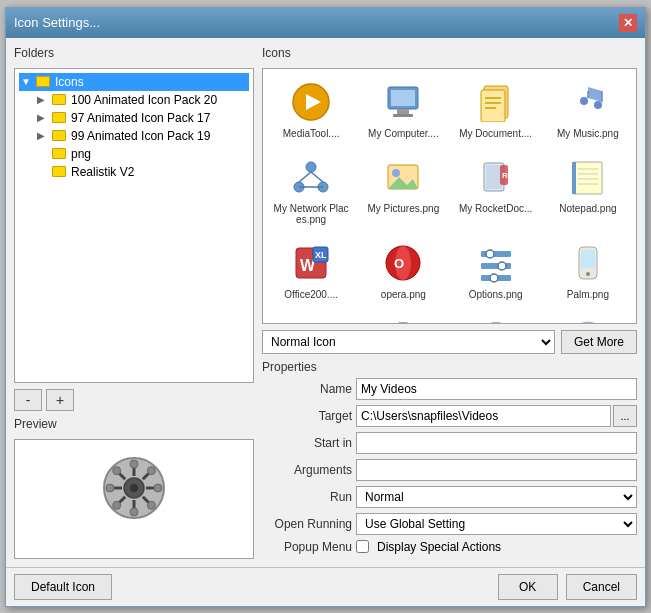 This screenshot has height=613, width=651. Describe the element at coordinates (311, 270) in the screenshot. I see `icon-item: W XL Office200....` at that location.